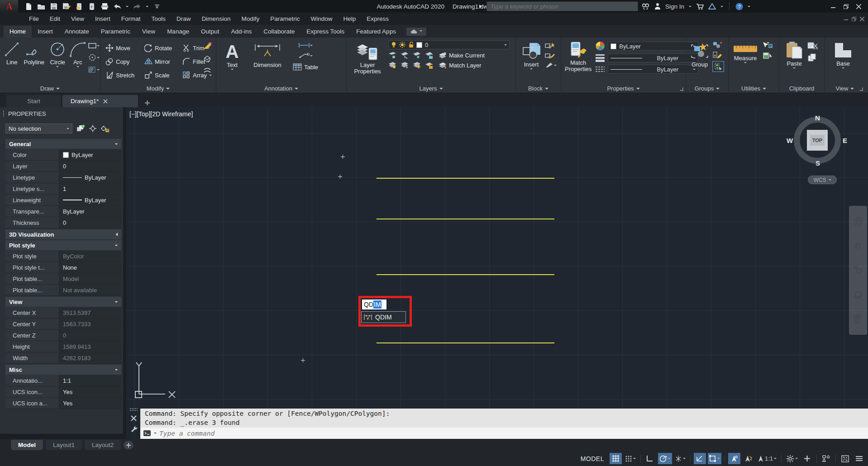 The width and height of the screenshot is (868, 466). I want to click on linear-dimension-icon, so click(305, 45).